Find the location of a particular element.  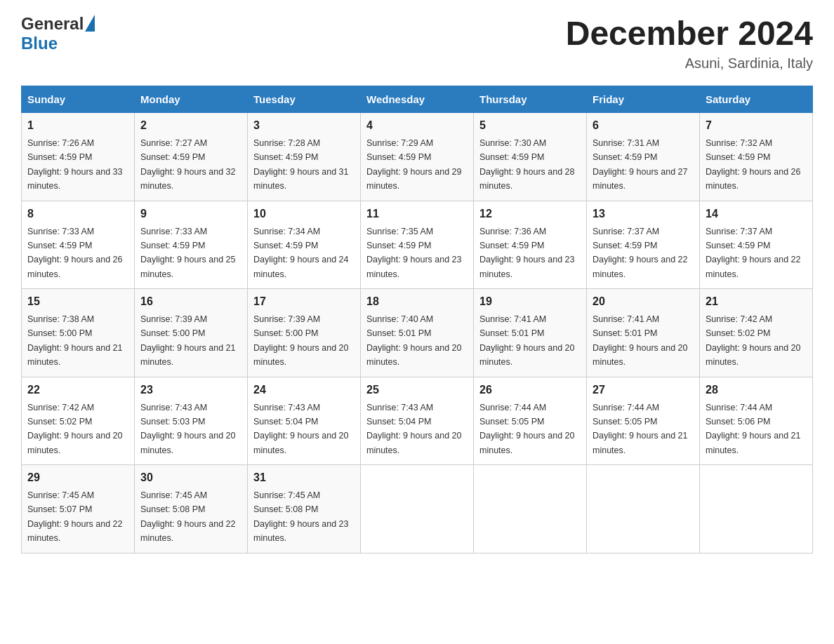

calendar-day-cell: 23 Sunrise: 7:43 AMSunset: 5:03 PMDaylig… is located at coordinates (191, 421).